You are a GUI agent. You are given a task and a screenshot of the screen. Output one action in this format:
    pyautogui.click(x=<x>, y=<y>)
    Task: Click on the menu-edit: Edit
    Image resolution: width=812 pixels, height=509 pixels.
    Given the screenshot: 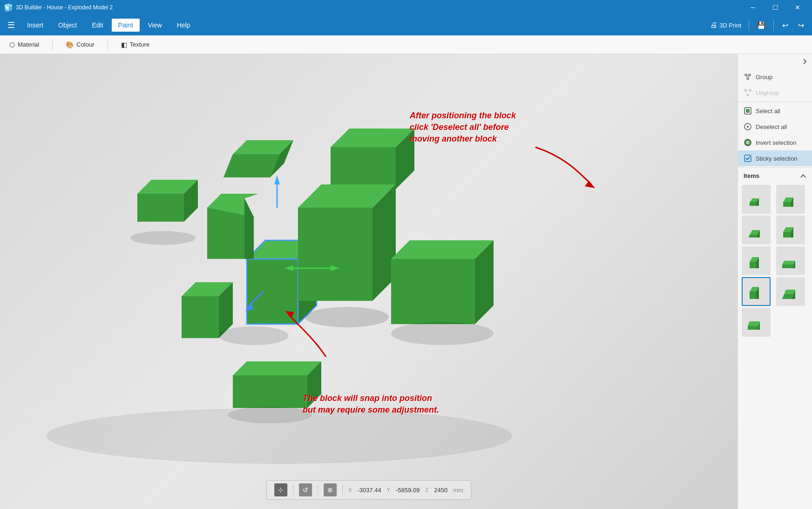 What is the action you would take?
    pyautogui.click(x=97, y=25)
    